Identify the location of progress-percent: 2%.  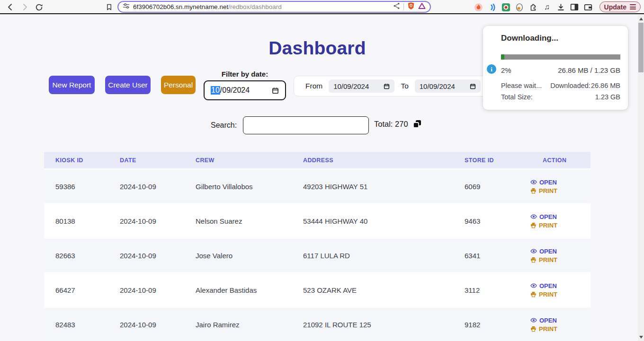
(506, 70).